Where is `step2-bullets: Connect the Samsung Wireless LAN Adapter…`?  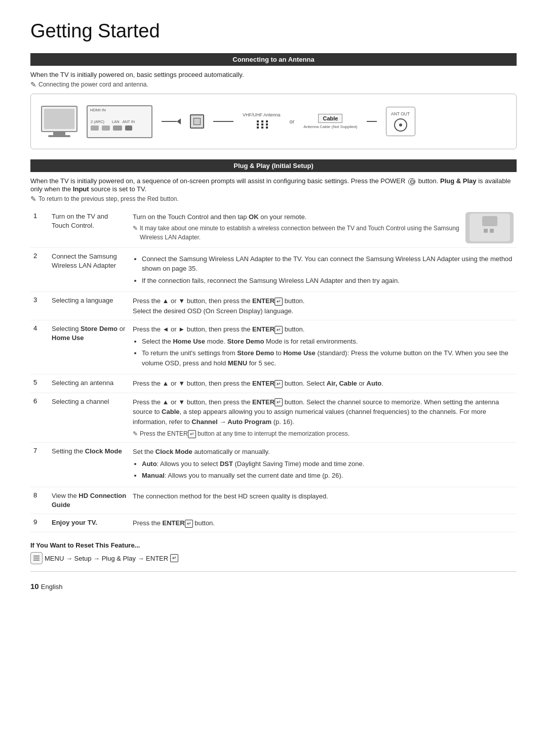
step2-bullets: Connect the Samsung Wireless LAN Adapter… is located at coordinates (328, 270).